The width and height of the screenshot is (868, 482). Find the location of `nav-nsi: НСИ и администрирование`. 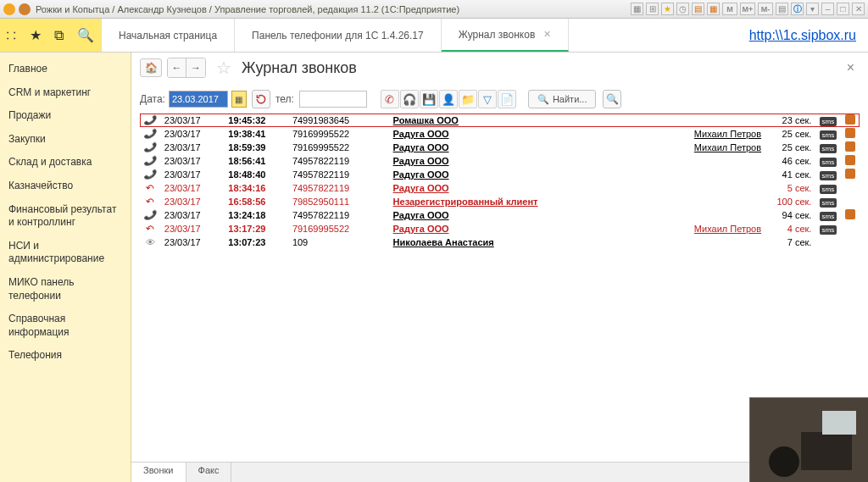

nav-nsi: НСИ и администрирование is located at coordinates (65, 252).